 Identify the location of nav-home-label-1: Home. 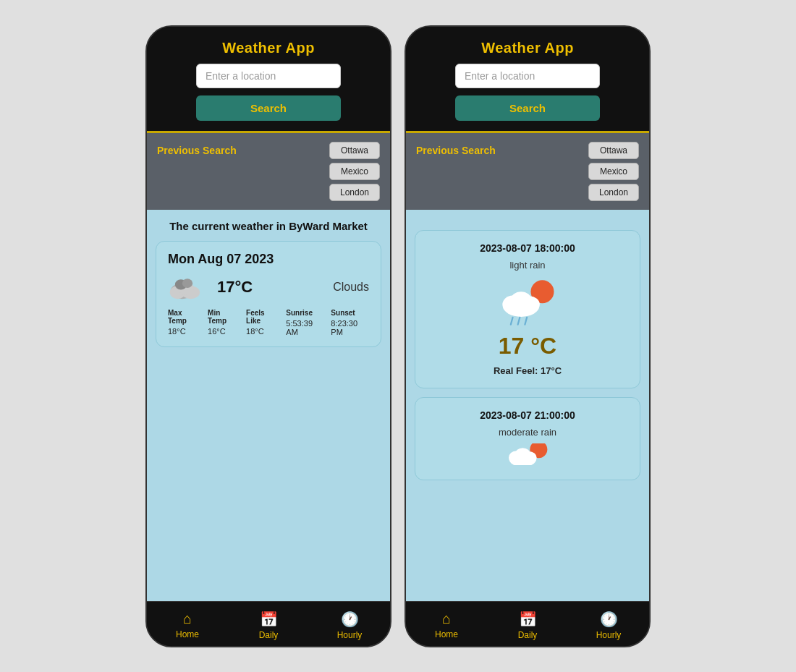
(187, 634).